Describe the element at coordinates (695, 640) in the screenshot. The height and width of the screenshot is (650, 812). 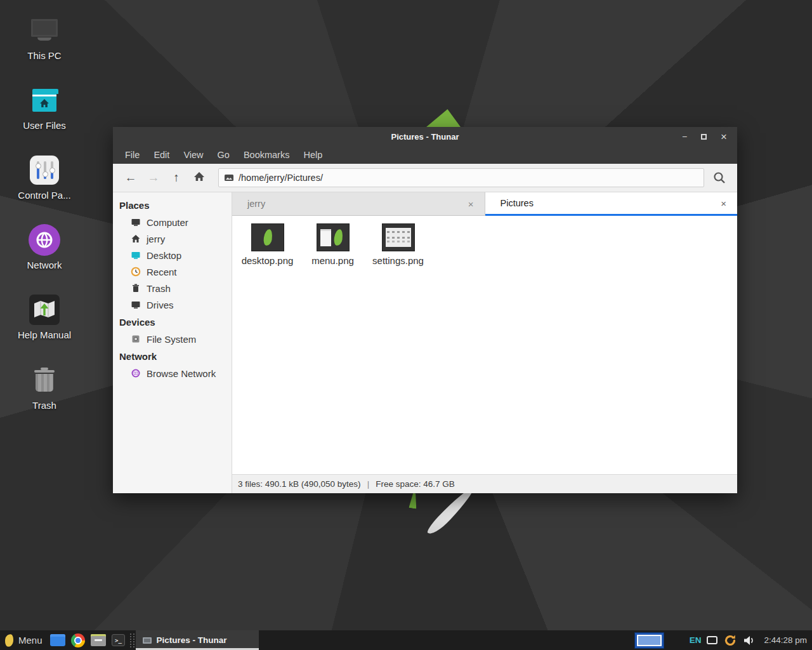
I see `keyboard-layout-indicator: EN` at that location.